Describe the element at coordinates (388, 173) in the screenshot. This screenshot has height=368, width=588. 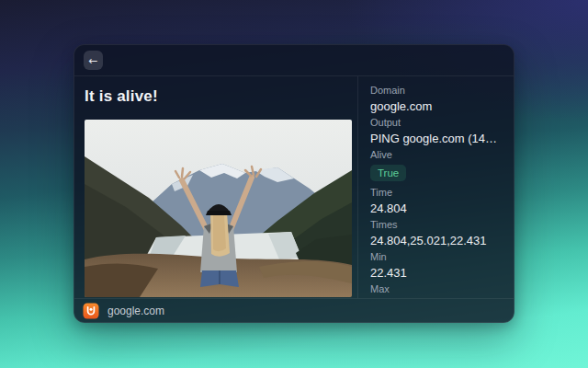
I see `alive-status-badge: True` at that location.